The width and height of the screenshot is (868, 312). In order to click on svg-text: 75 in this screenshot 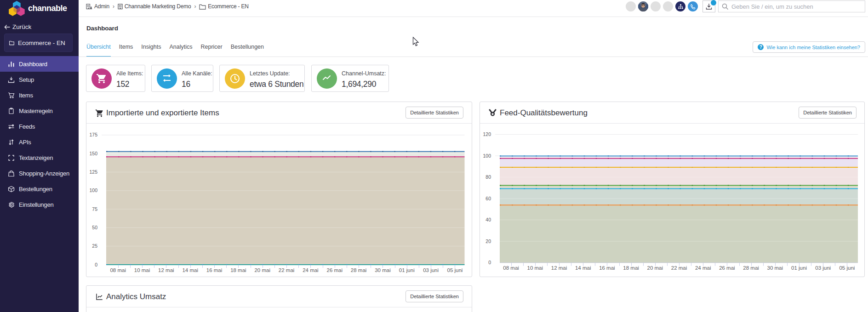, I will do `click(95, 209)`.